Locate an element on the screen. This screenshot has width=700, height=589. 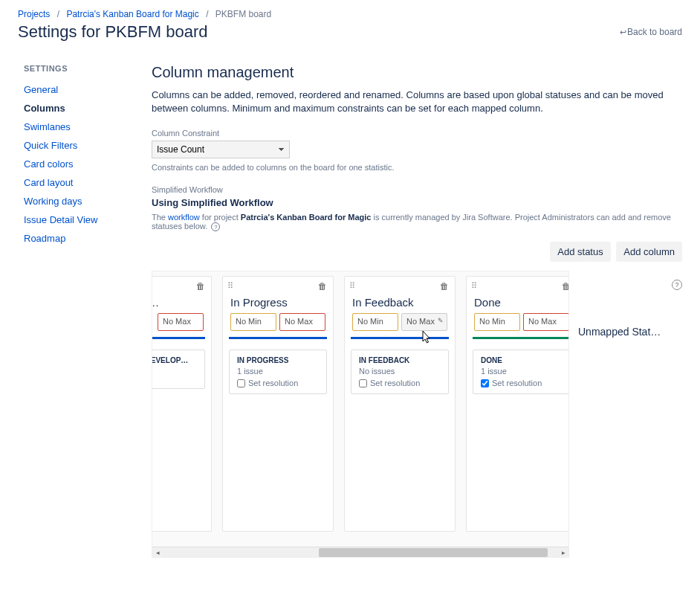
page-title: Settings for PKBFM board is located at coordinates (113, 32).